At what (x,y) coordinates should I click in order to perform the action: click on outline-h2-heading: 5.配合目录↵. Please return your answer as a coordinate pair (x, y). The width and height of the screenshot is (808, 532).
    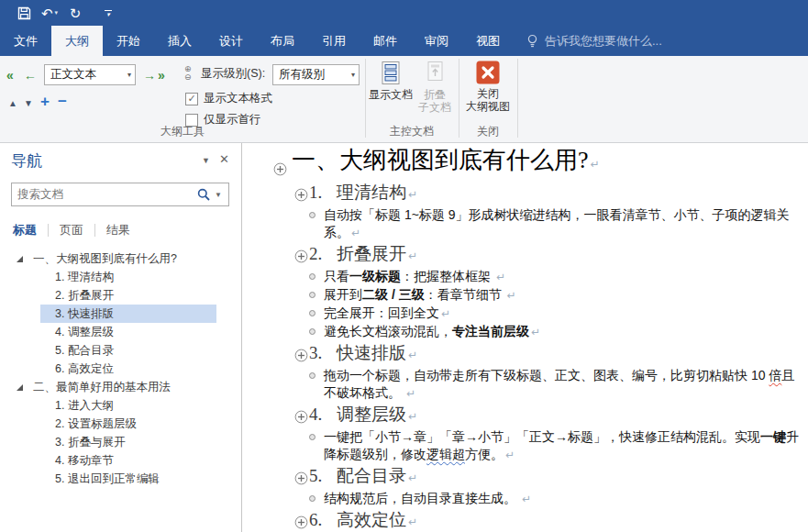
    Looking at the image, I should click on (526, 477).